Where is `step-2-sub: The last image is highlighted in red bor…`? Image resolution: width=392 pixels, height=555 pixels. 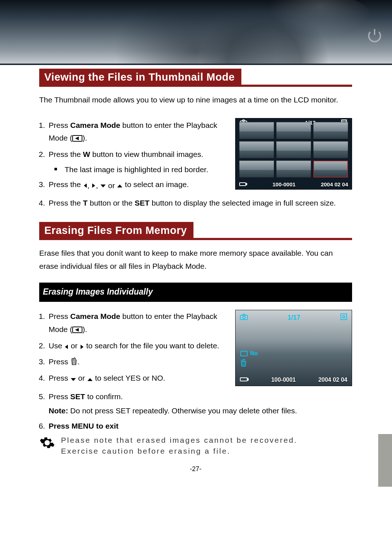
step-2-sub: The last image is highlighted in red bor… is located at coordinates (139, 170).